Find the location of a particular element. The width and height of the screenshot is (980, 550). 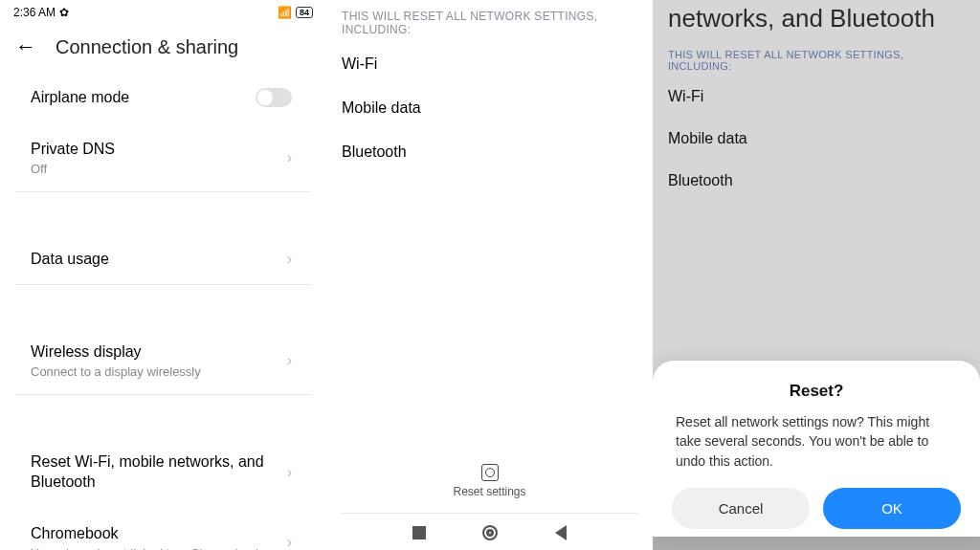

reset-settings-button: Reset settings is located at coordinates (490, 481).